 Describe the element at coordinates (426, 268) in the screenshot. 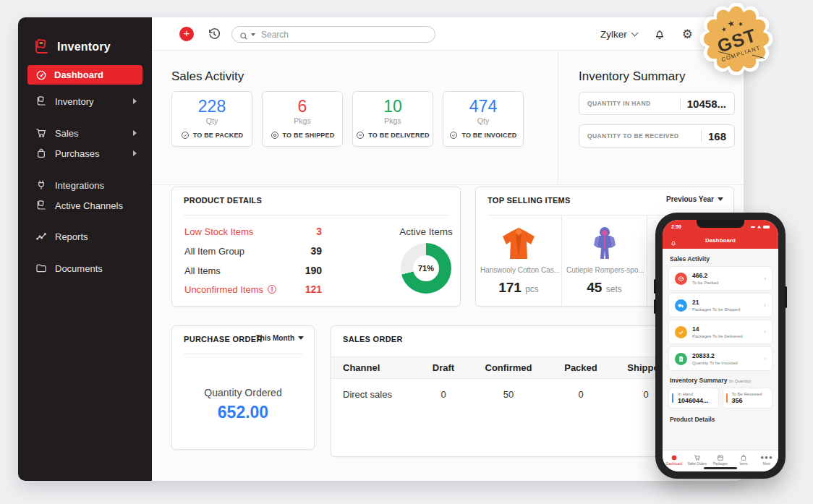

I see `active-items-donut: 71%` at that location.